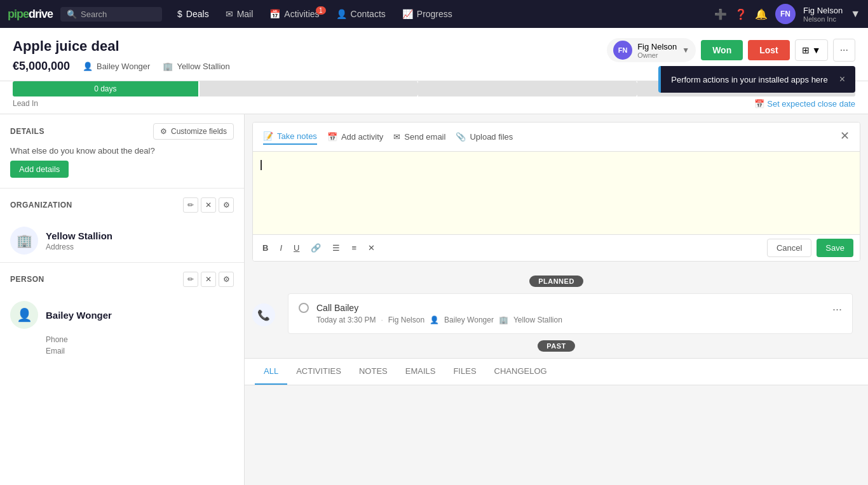 The image size is (868, 485). What do you see at coordinates (491, 137) in the screenshot?
I see `upload-label: Upload files` at bounding box center [491, 137].